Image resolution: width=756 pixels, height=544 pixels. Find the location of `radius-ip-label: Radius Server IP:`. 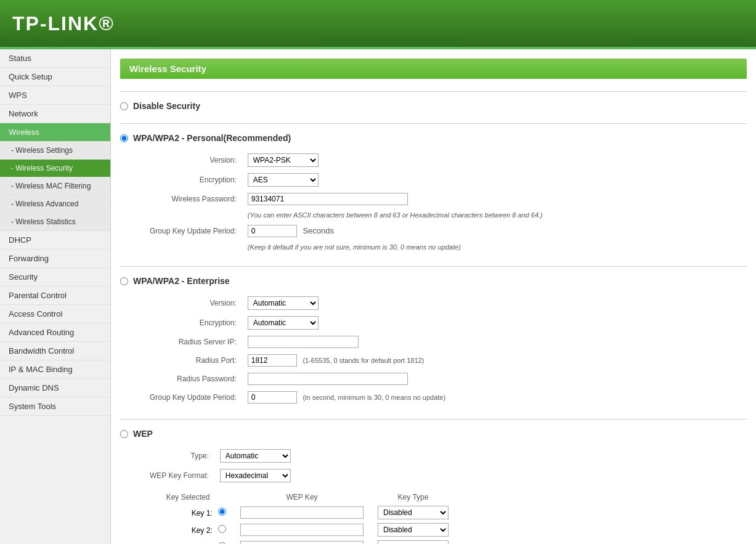

radius-ip-label: Radius Server IP: is located at coordinates (193, 342).